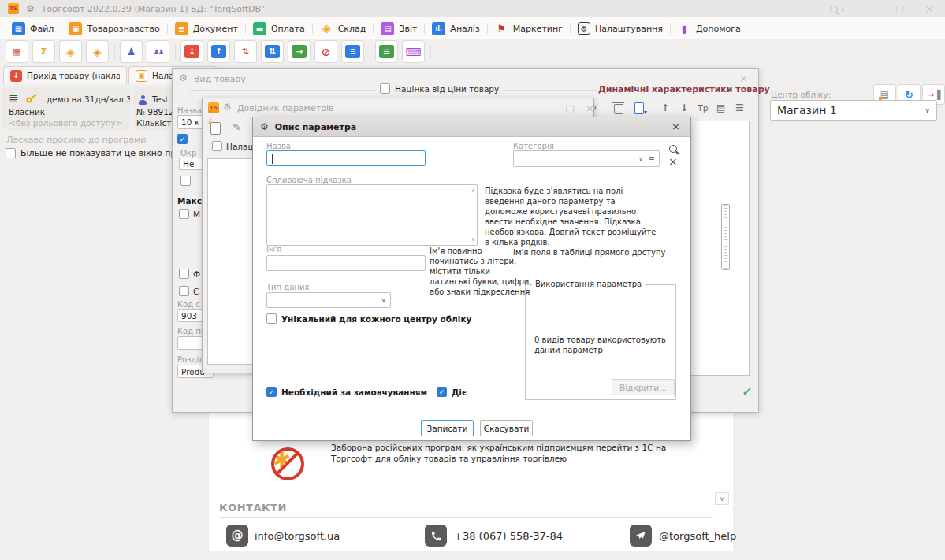 Image resolution: width=945 pixels, height=560 pixels. Describe the element at coordinates (65, 76) in the screenshot. I see `tab-goods-income: ↓ Прихід товару (накладн...` at that location.